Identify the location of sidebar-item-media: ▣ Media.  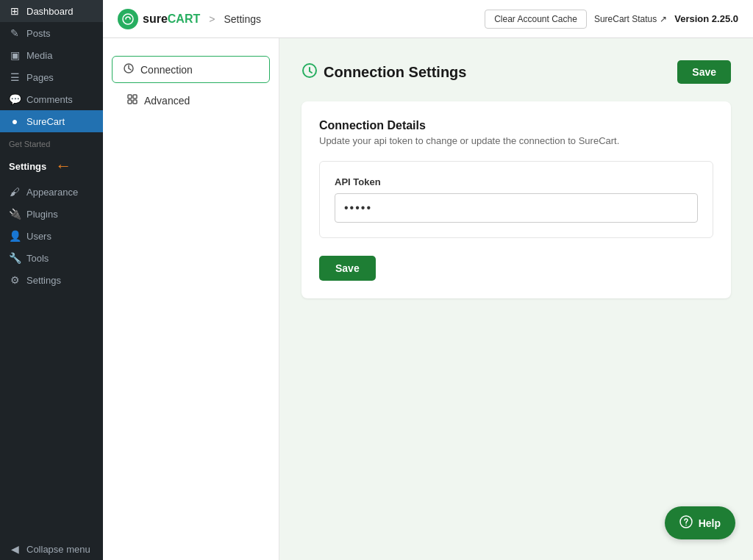
(51, 55).